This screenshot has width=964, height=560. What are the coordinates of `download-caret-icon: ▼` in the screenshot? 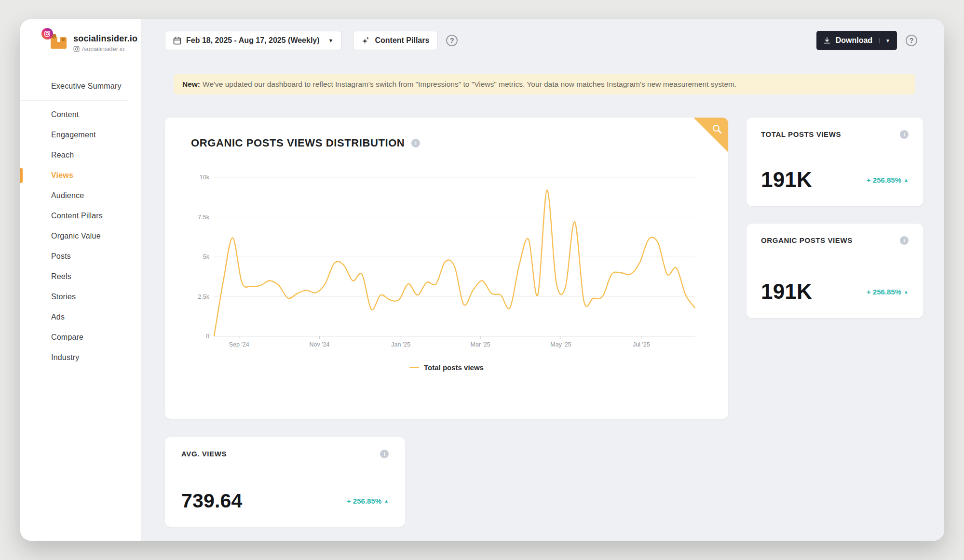 It's located at (884, 40).